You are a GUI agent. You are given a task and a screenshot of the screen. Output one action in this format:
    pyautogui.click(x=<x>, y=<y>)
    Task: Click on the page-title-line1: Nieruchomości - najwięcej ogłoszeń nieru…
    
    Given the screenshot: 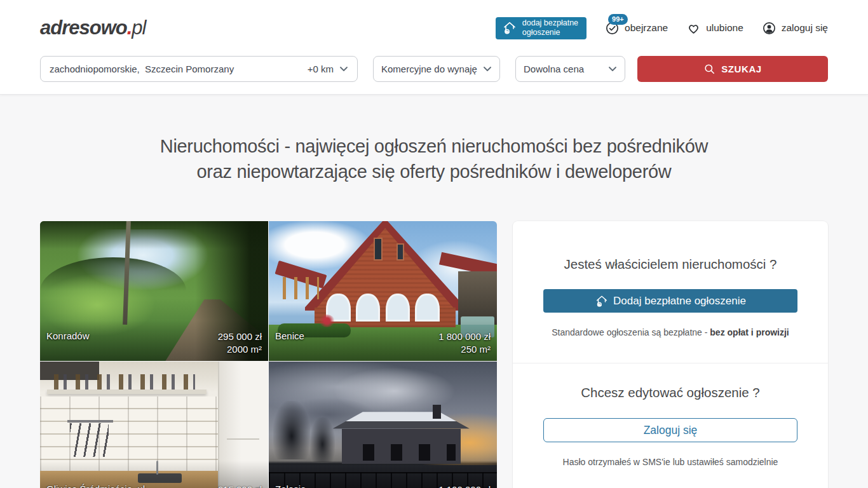 What is the action you would take?
    pyautogui.click(x=434, y=146)
    